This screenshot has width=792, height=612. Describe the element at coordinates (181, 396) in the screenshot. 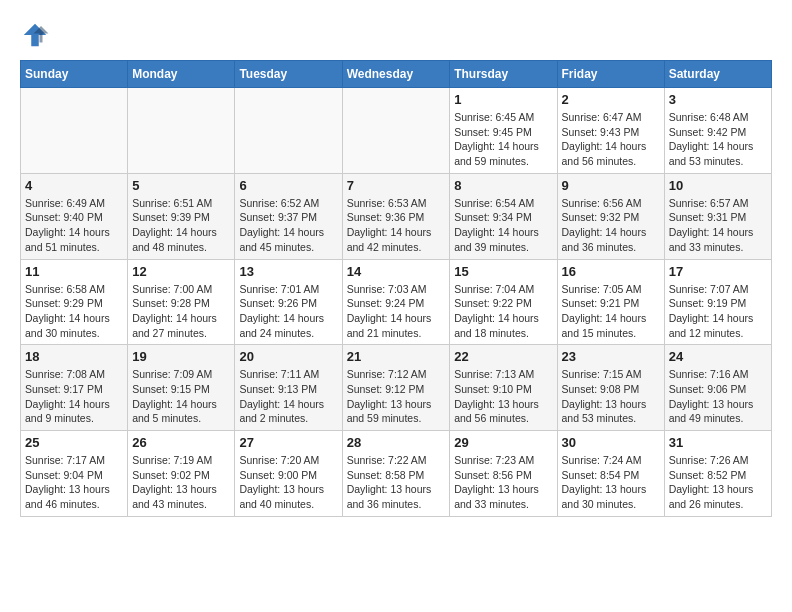

I see `day-info: Sunrise: 7:09 AMSunset: 9:15 PMDaylight:…` at that location.